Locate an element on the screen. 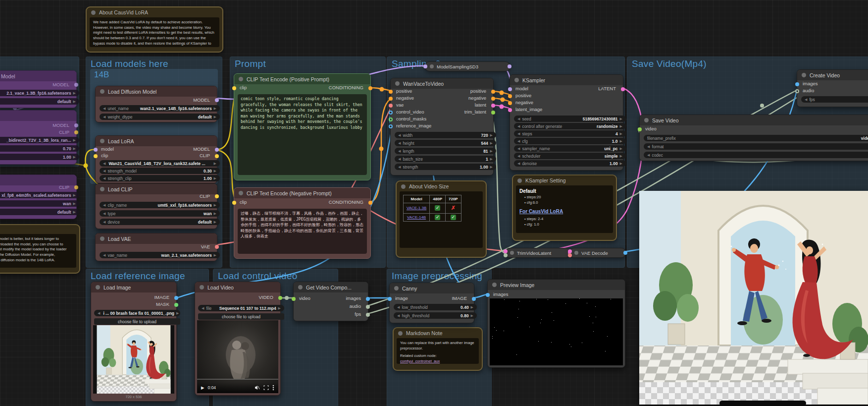  video-player: ▶ 0:04 is located at coordinates (238, 357).